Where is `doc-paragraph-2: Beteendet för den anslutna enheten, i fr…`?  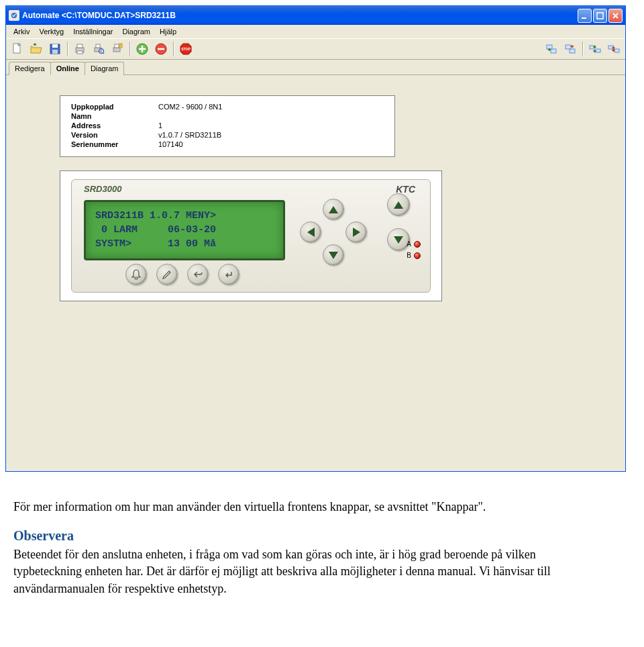 doc-paragraph-2: Beteendet för den anslutna enheten, i fr… is located at coordinates (309, 572).